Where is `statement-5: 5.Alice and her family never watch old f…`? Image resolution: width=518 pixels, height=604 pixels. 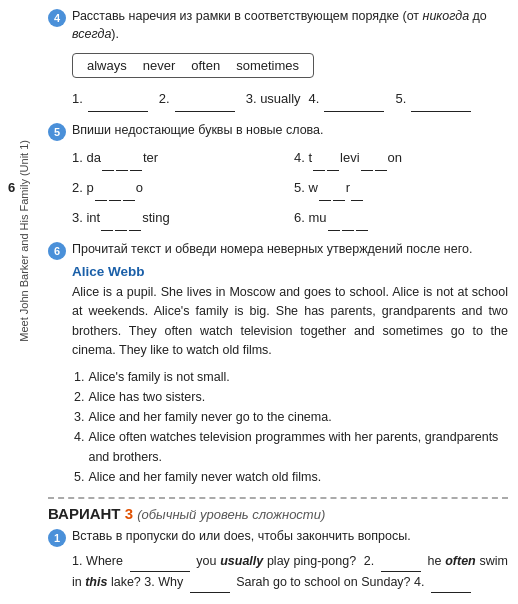 statement-5: 5.Alice and her family never watch old f… is located at coordinates (291, 477).